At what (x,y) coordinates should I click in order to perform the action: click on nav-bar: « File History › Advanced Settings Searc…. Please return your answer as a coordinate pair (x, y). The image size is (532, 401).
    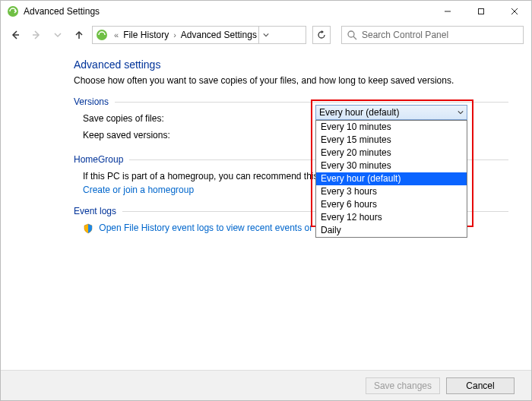
    Looking at the image, I should click on (266, 35).